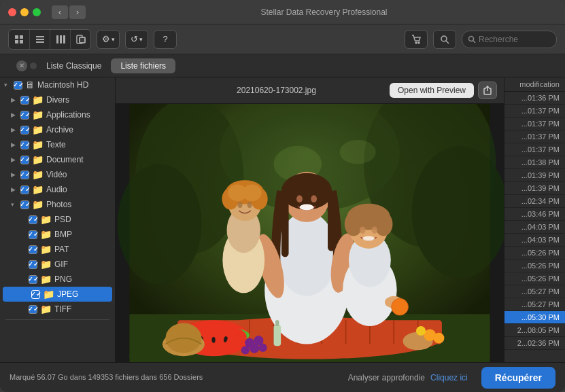  Describe the element at coordinates (57, 264) in the screenshot. I see `sidebar-item-gif: ▶ ✓ 📁 GIF` at that location.